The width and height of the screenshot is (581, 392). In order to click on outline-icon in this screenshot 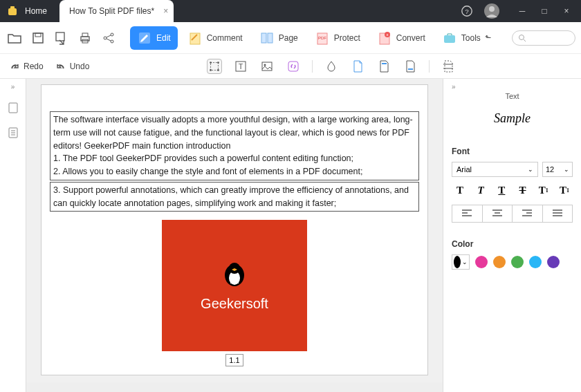, I will do `click(13, 133)`.